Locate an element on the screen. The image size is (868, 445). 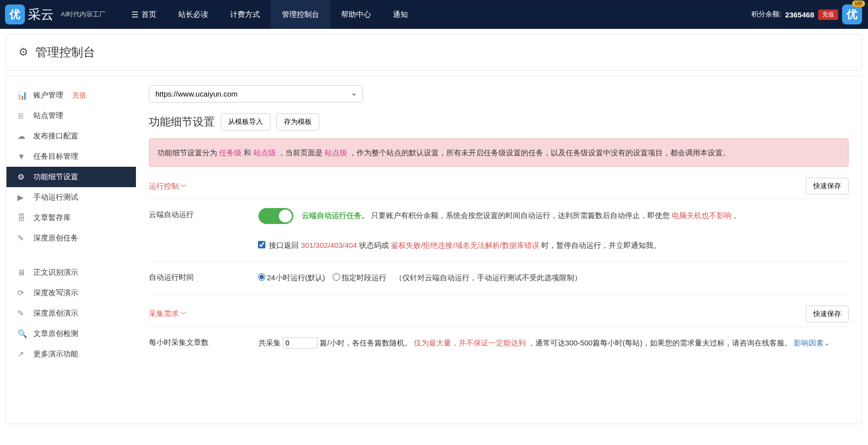
avatar-wrap: 优 VIP is located at coordinates (852, 14).